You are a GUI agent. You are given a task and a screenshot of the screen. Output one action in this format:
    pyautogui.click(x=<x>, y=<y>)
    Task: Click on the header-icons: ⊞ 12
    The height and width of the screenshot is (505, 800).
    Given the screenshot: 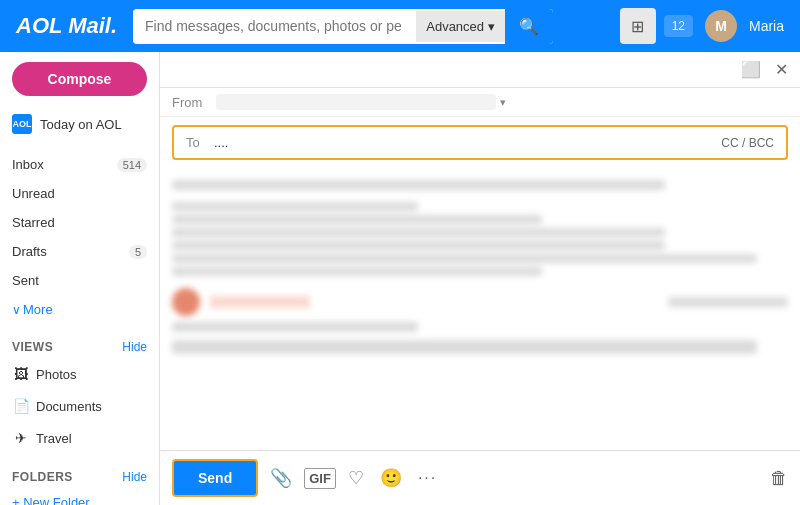 What is the action you would take?
    pyautogui.click(x=656, y=26)
    